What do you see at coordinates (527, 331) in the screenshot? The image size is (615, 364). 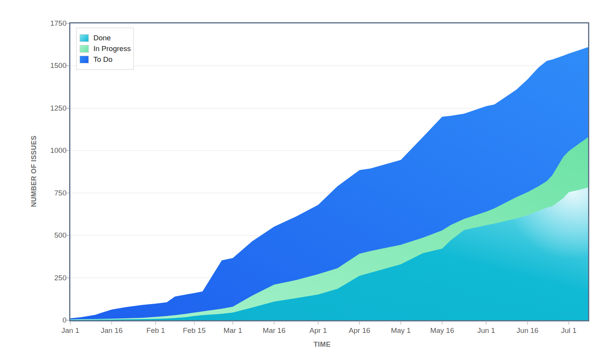 I see `x-tick-label: Jun 16` at bounding box center [527, 331].